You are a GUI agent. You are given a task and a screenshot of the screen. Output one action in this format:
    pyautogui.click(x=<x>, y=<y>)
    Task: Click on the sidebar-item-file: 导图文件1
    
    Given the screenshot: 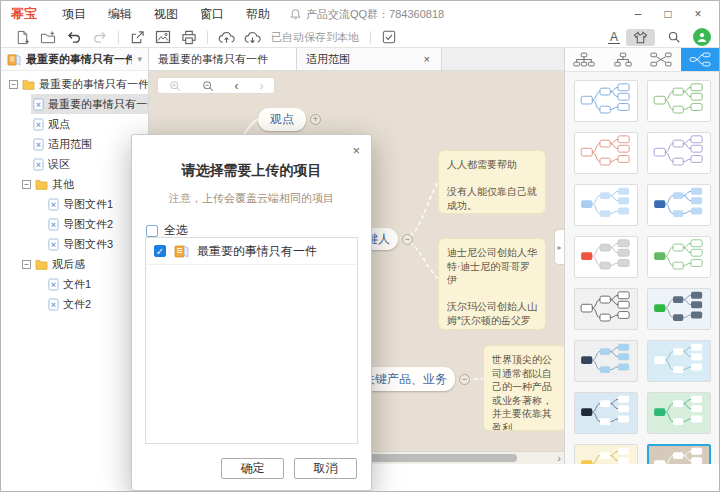 What is the action you would take?
    pyautogui.click(x=74, y=204)
    